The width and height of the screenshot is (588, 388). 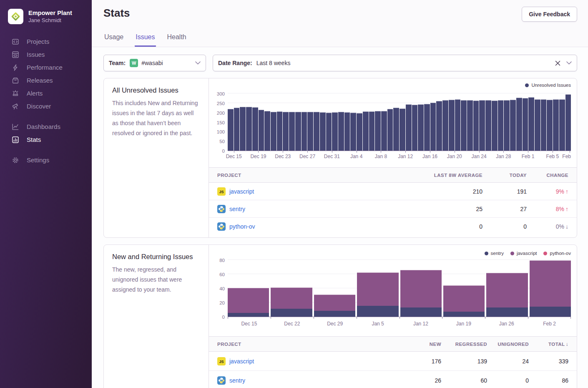 What do you see at coordinates (564, 361) in the screenshot?
I see `value-cell: 339` at bounding box center [564, 361].